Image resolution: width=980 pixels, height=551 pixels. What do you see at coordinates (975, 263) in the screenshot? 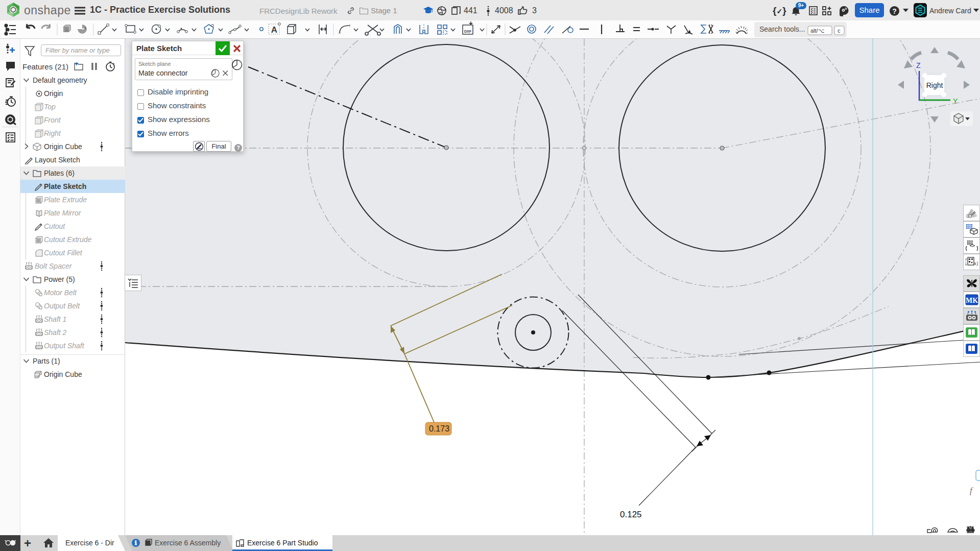
I see `svg-text: x)` at bounding box center [975, 263].